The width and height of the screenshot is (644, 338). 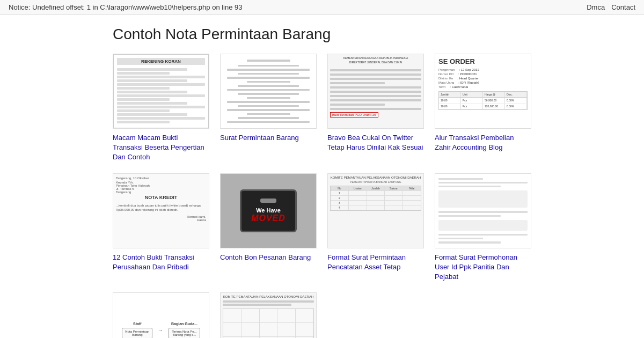 I want to click on se-info-5: Term : Cash/Tunai, so click(x=483, y=87).